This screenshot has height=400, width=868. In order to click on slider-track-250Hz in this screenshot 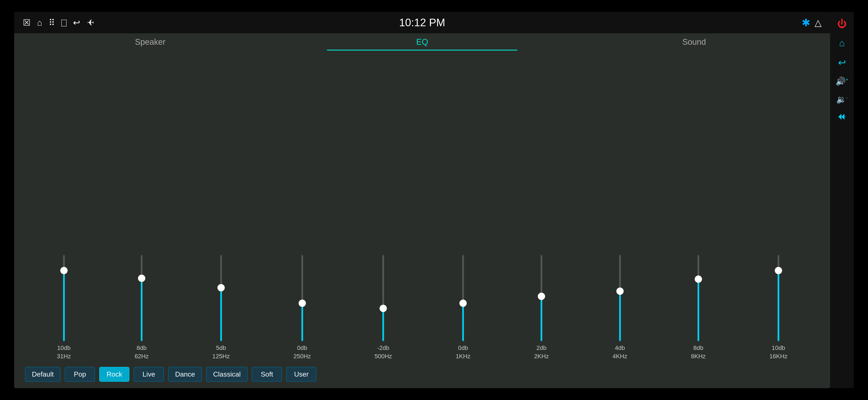, I will do `click(302, 298)`.